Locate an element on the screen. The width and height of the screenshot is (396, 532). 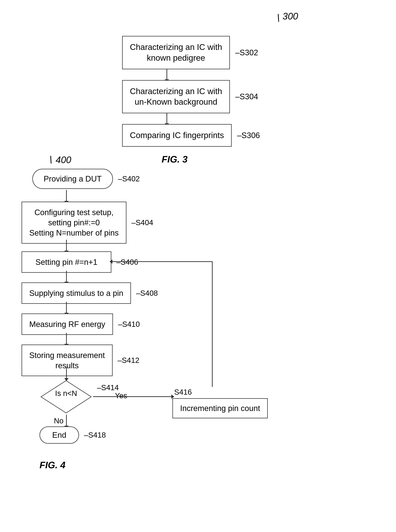
fig3-label-s304: –S304 is located at coordinates (247, 97).